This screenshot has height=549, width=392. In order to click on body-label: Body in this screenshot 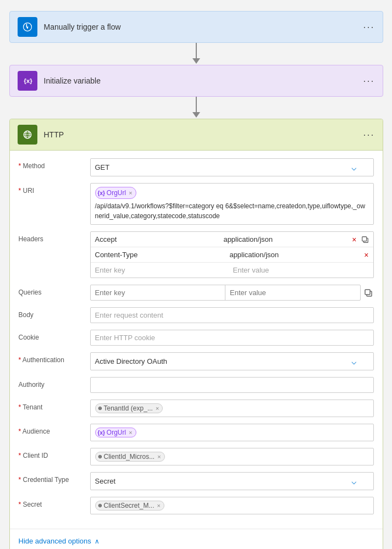, I will do `click(54, 313)`.